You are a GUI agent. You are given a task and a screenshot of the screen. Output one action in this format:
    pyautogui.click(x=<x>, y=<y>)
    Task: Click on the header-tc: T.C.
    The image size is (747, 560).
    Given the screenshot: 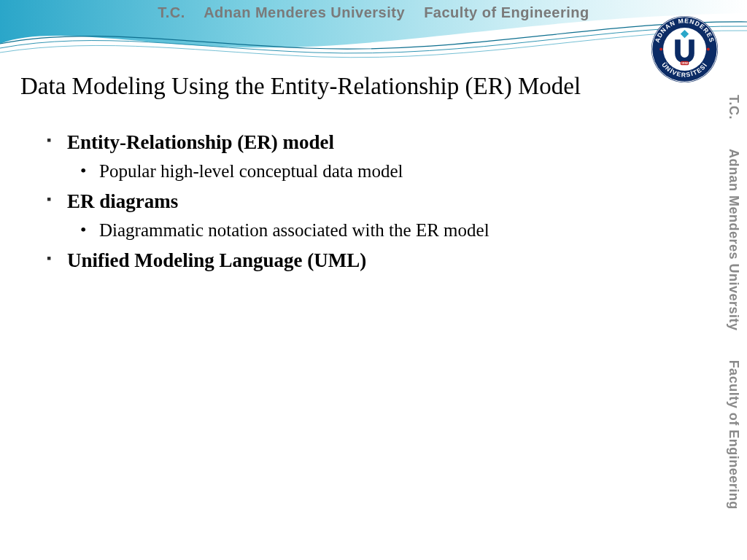 What is the action you would take?
    pyautogui.click(x=171, y=12)
    